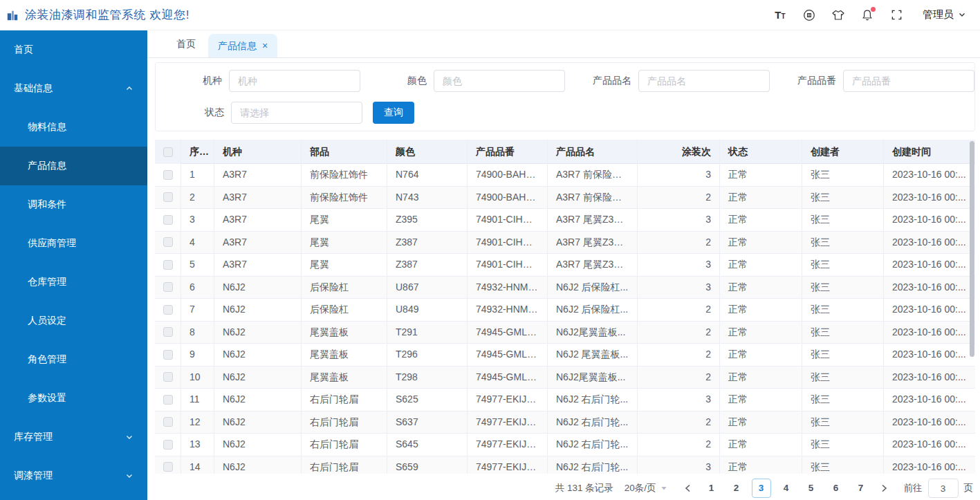  Describe the element at coordinates (198, 400) in the screenshot. I see `cell-序号: 11` at that location.